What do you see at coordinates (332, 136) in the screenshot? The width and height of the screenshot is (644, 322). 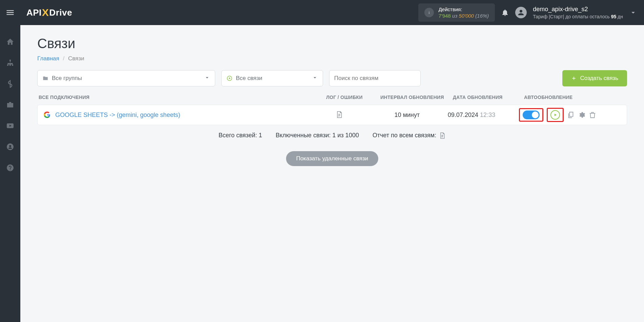 I see `summary-row: Всего связей: 1 Включенные связи: 1 из 1…` at bounding box center [332, 136].